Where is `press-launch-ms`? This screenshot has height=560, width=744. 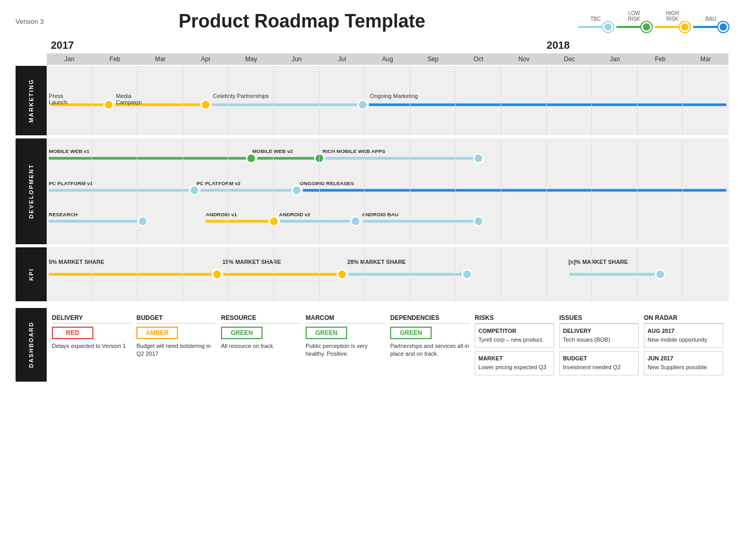 press-launch-ms is located at coordinates (108, 105).